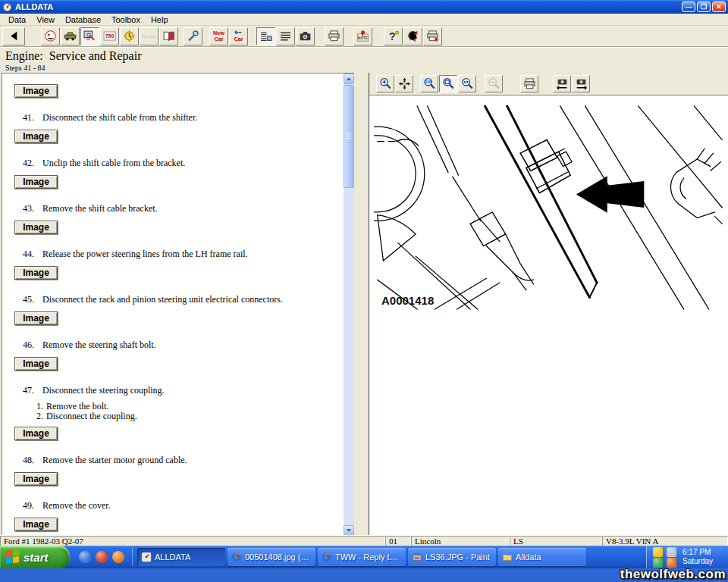 Image resolution: width=728 pixels, height=582 pixels. I want to click on task-label: LS36.JPG - Paint, so click(458, 557).